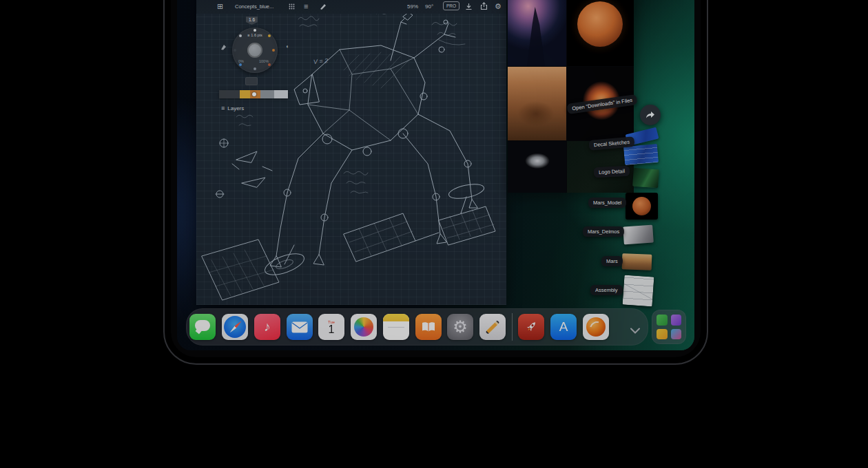 This screenshot has height=468, width=868. I want to click on open-book-glyph, so click(428, 327).